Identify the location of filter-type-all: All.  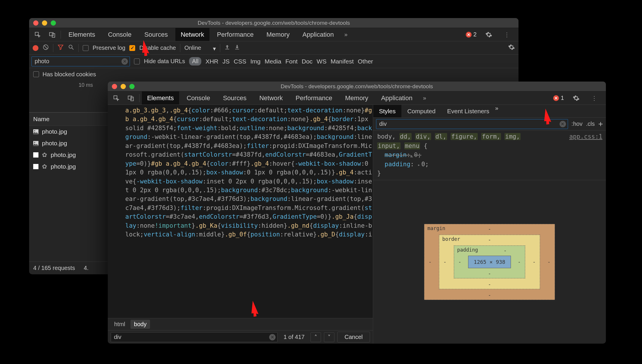
(195, 61).